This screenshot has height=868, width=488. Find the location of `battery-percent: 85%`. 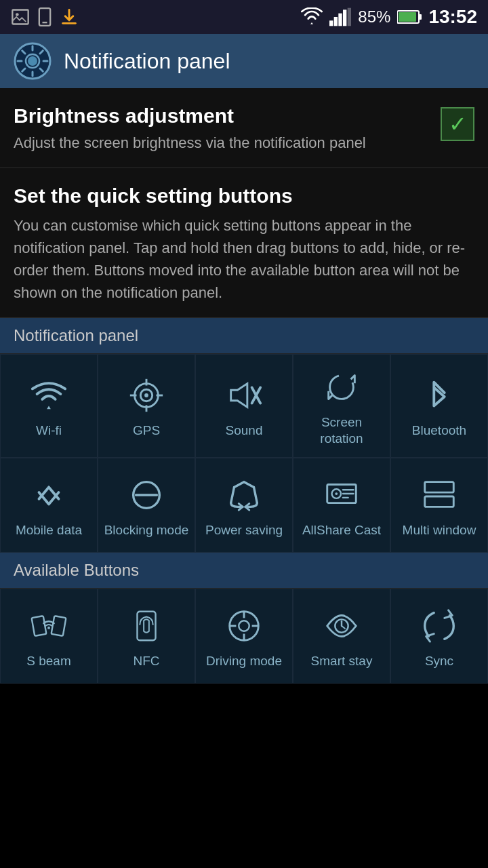

battery-percent: 85% is located at coordinates (374, 17).